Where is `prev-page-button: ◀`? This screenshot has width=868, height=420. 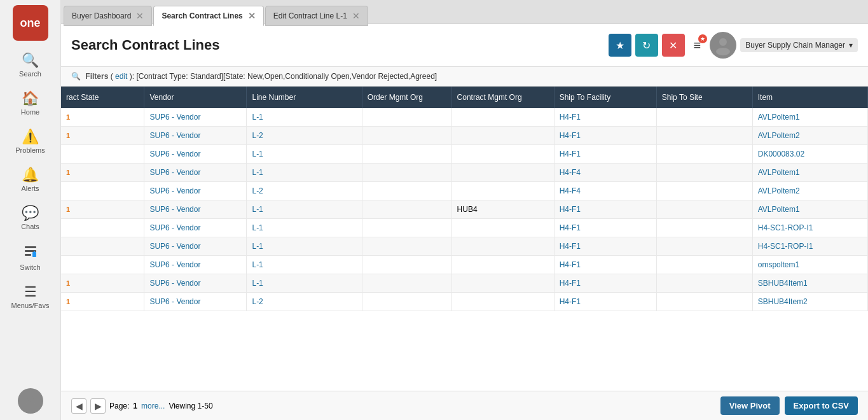 prev-page-button: ◀ is located at coordinates (79, 406).